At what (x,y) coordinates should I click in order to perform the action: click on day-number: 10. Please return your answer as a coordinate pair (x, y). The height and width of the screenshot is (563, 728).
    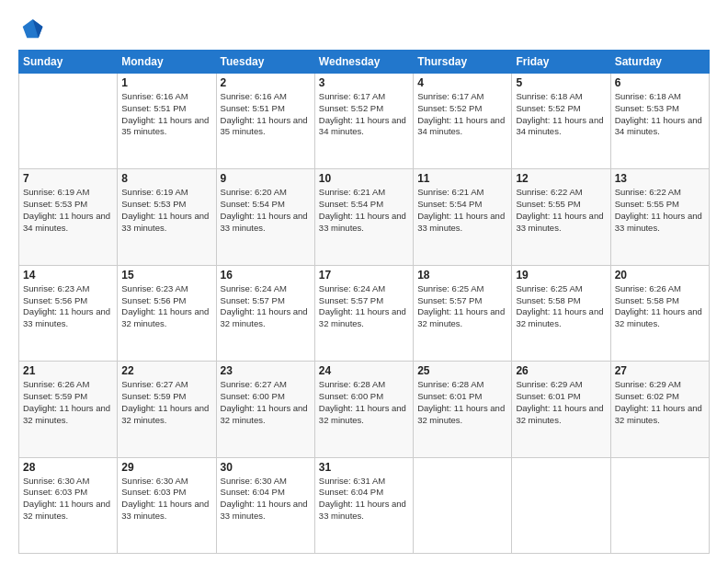
    Looking at the image, I should click on (364, 178).